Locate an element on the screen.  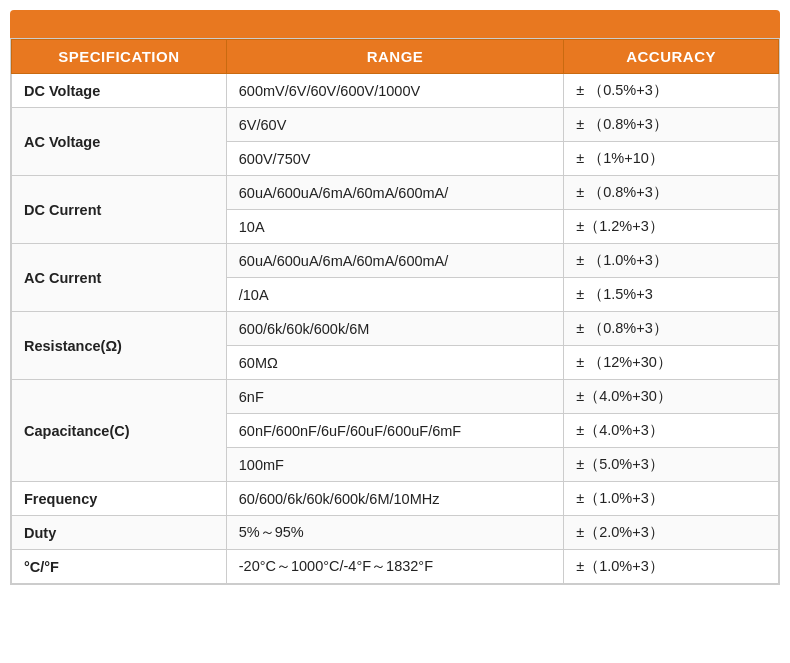
table-row: Resistance(Ω)600/6k/60k/600k/6M± （0.8%+3… is located at coordinates (396, 329).